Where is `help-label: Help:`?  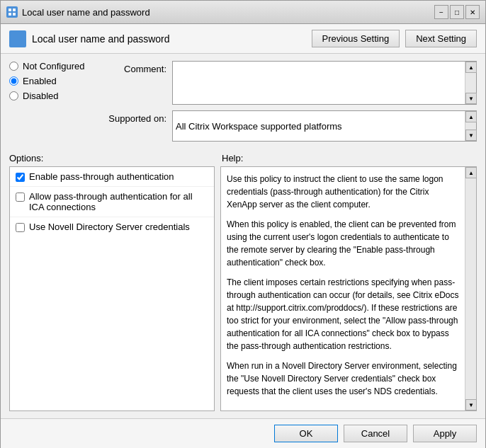
help-label: Help: is located at coordinates (232, 159).